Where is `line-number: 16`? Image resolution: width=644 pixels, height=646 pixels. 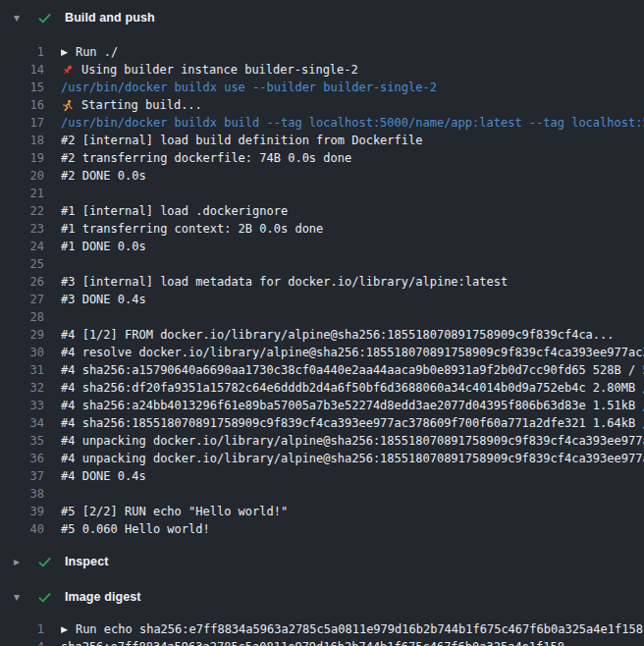 line-number: 16 is located at coordinates (22, 105).